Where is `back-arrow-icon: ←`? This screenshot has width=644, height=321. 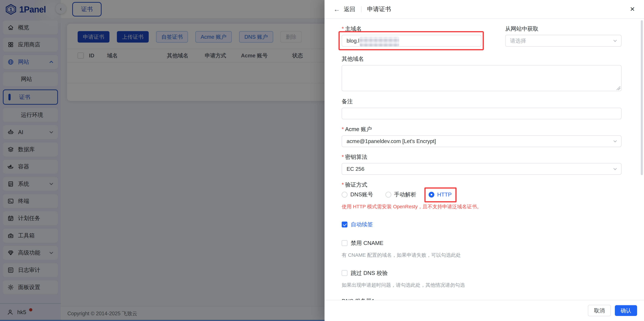
back-arrow-icon: ← is located at coordinates (337, 9).